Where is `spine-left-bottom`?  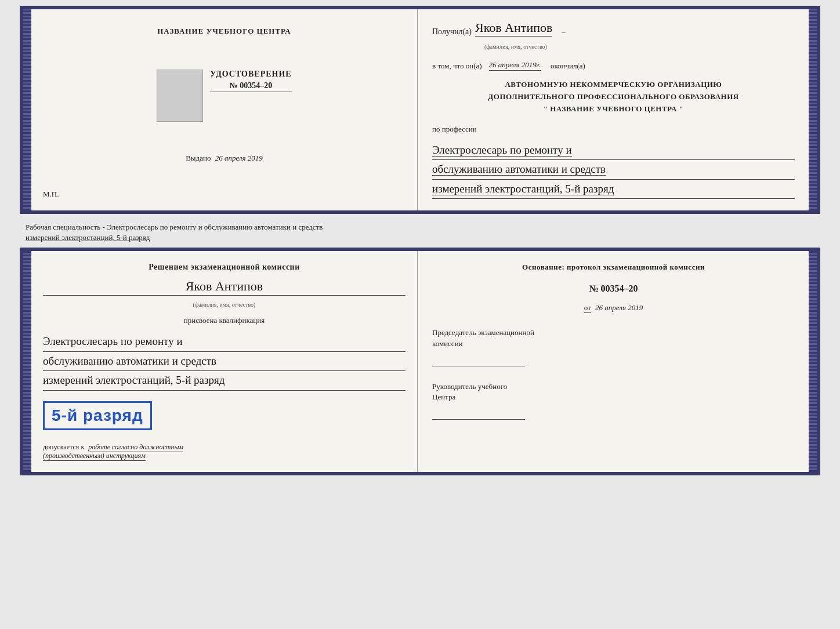
spine-left-bottom is located at coordinates (27, 362).